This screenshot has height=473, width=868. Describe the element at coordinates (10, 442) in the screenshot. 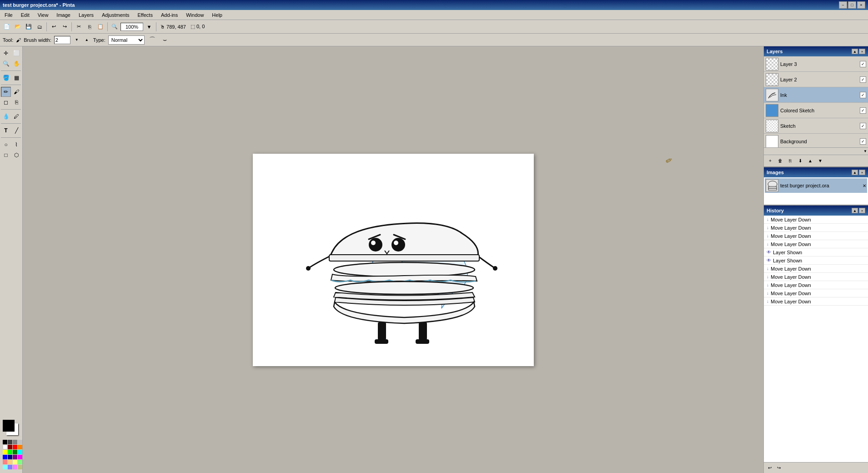

I see `palette-darkgray` at that location.